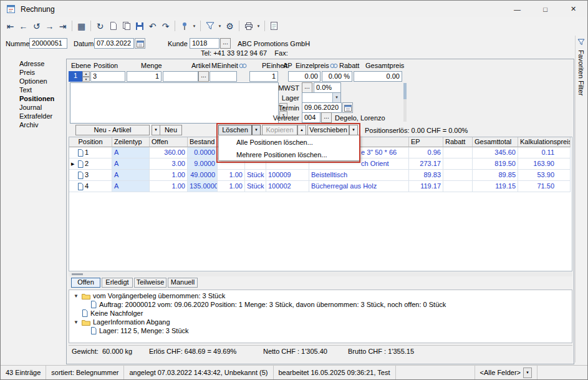 Image resolution: width=588 pixels, height=380 pixels. Describe the element at coordinates (427, 153) in the screenshot. I see `cell-ep: 0.96` at that location.